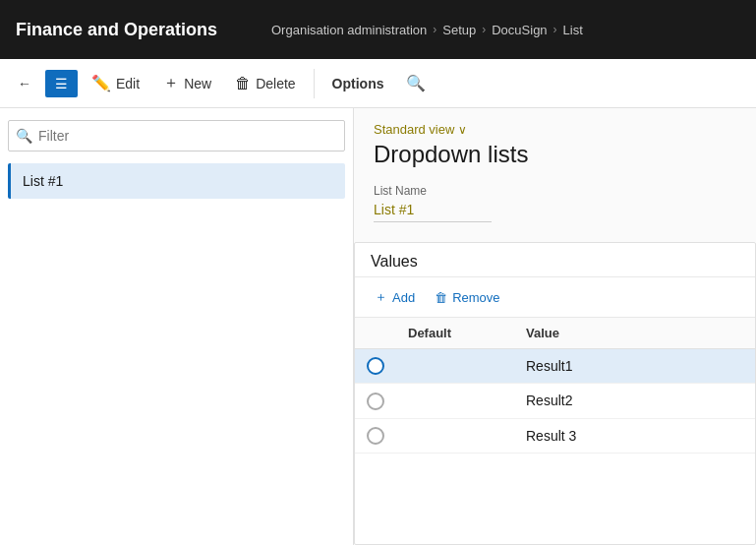 The width and height of the screenshot is (756, 545). I want to click on delete-label: Delete, so click(275, 84).